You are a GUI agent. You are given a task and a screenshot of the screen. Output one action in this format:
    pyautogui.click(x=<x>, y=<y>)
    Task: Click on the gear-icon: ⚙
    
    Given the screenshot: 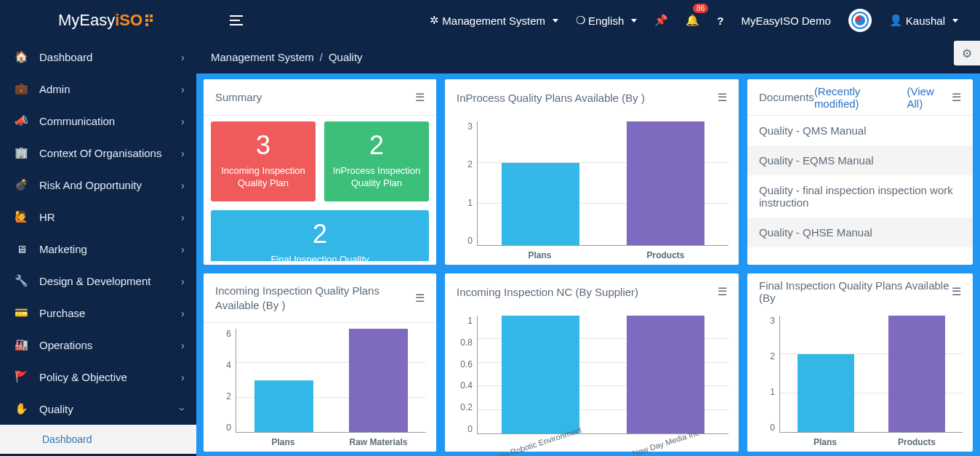 What is the action you would take?
    pyautogui.click(x=967, y=54)
    